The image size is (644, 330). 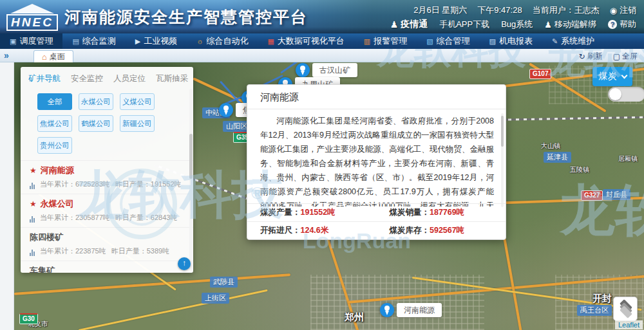 What do you see at coordinates (558, 157) in the screenshot?
I see `city-label: 延津县` at bounding box center [558, 157].